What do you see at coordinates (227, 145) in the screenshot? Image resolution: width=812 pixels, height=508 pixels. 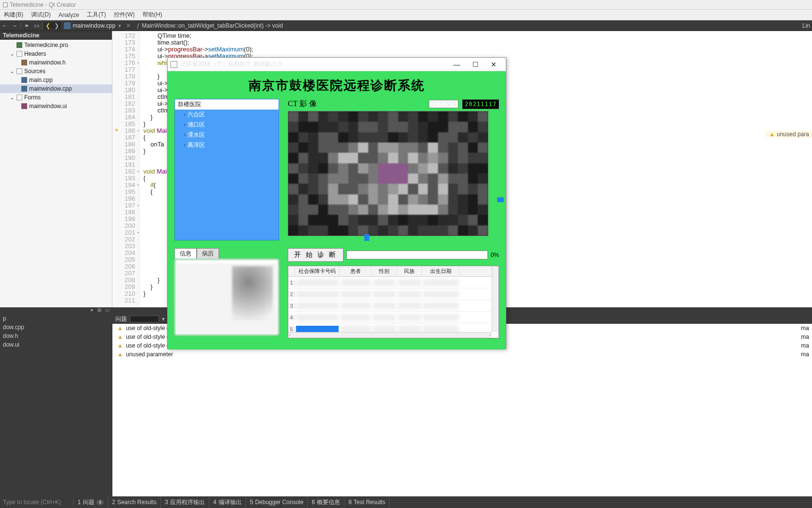 I see `tree-item: ›高淳区` at bounding box center [227, 145].